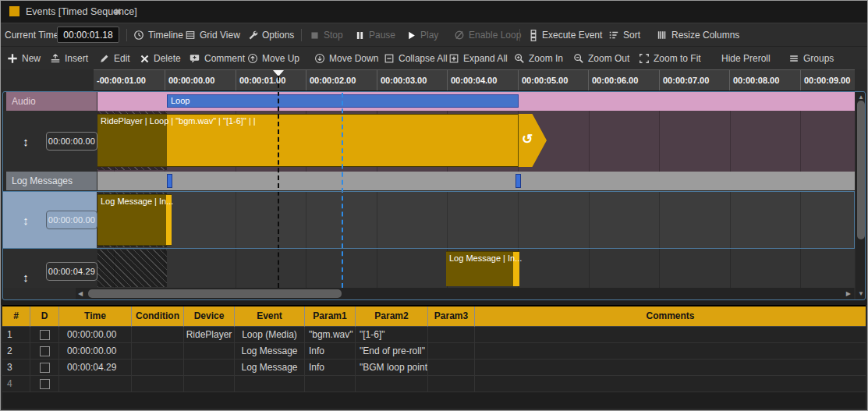 Image resolution: width=868 pixels, height=411 pixels. Describe the element at coordinates (270, 384) in the screenshot. I see `cell-event` at that location.